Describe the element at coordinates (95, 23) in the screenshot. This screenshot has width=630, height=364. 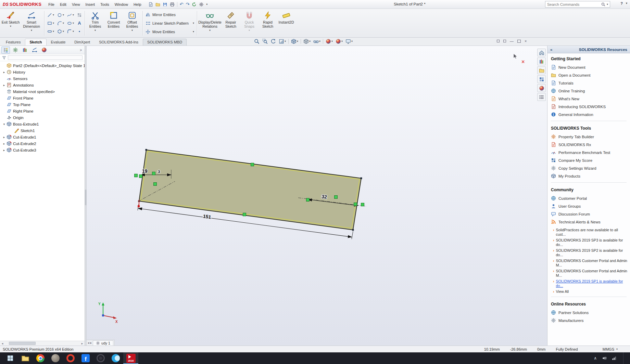
I see `trim-entities-button: Trim Entities ▾` at that location.